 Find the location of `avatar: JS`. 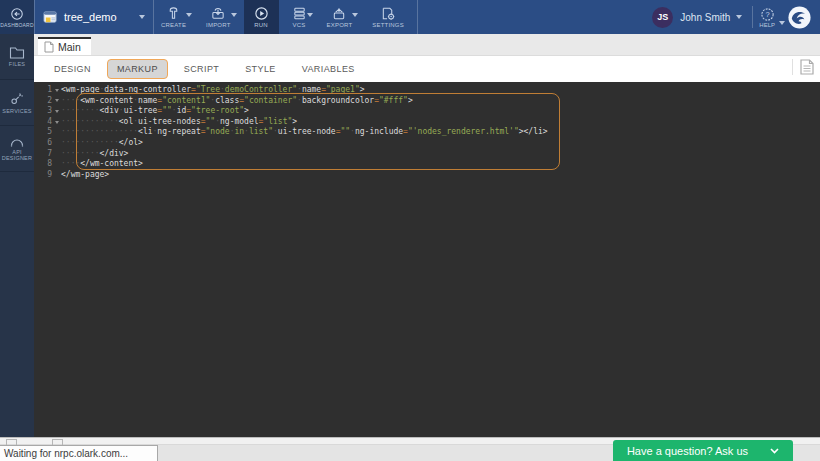

avatar: JS is located at coordinates (662, 18).